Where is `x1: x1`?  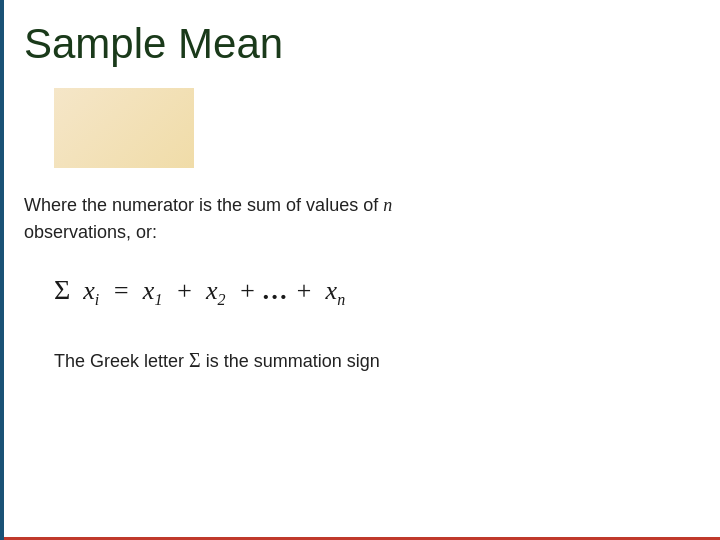
x1: x1 is located at coordinates (153, 290).